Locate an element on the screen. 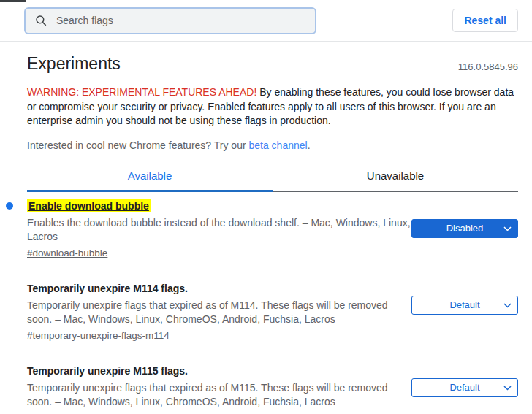 The height and width of the screenshot is (414, 532). promo-lead: Interested in cool new Chrome features? … is located at coordinates (137, 145).